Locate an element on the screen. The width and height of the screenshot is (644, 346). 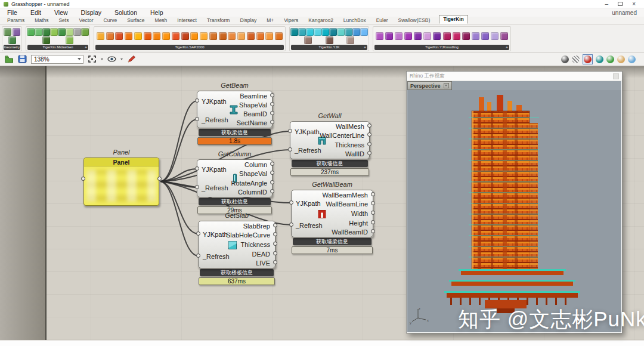
tab-mesh: Mesh is located at coordinates (161, 20).